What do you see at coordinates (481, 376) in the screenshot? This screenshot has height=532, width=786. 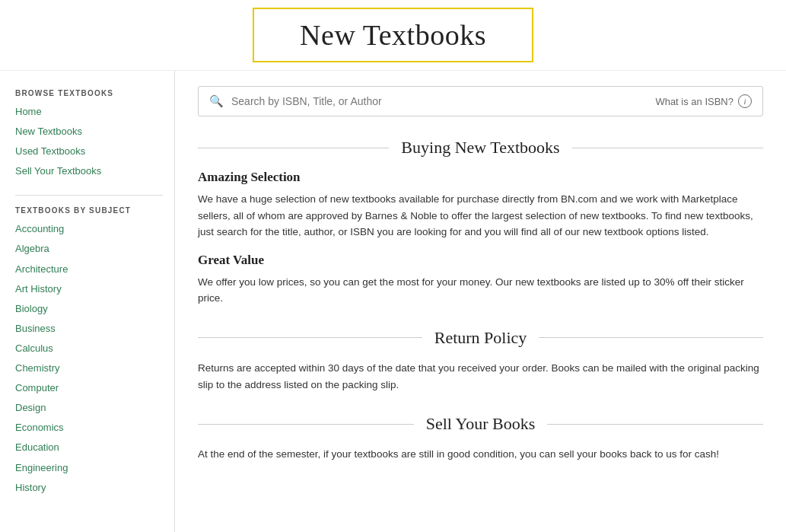 I see `return-section-text: Returns are accepted within 30 days of t…` at bounding box center [481, 376].